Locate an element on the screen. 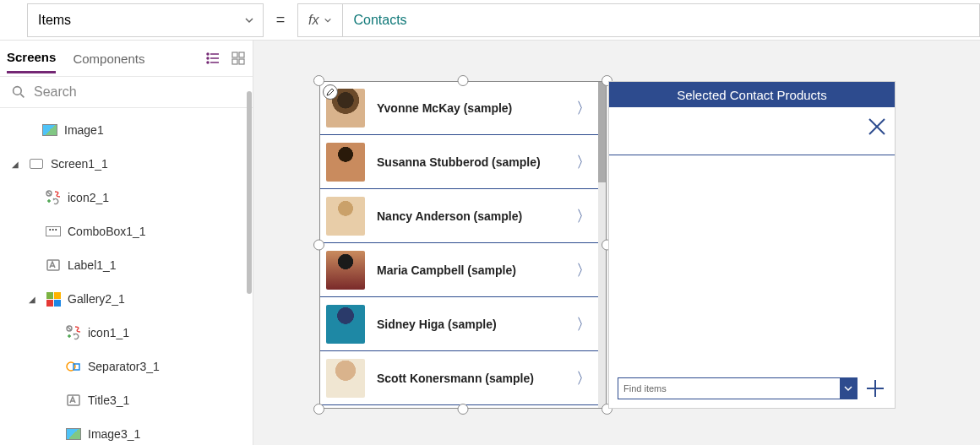 This screenshot has height=445, width=980. screen-icon is located at coordinates (36, 164).